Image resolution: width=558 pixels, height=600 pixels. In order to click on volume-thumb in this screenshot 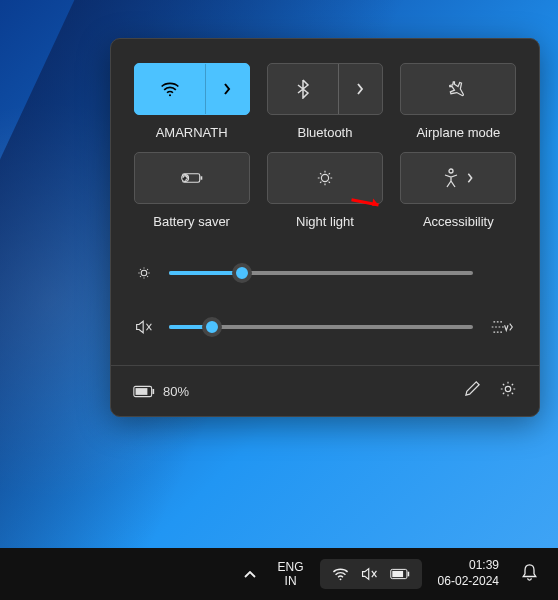, I will do `click(212, 327)`.